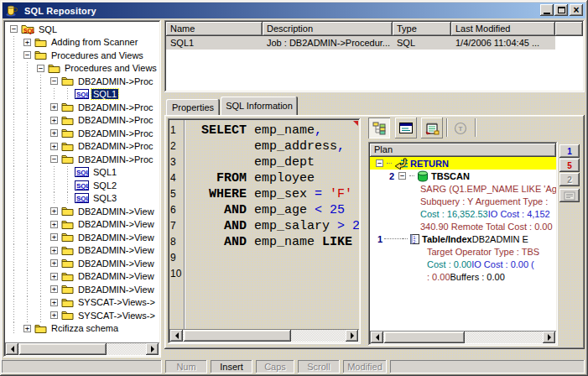  What do you see at coordinates (463, 252) in the screenshot?
I see `plan-detail-row: Target Operator Type : TBS` at bounding box center [463, 252].